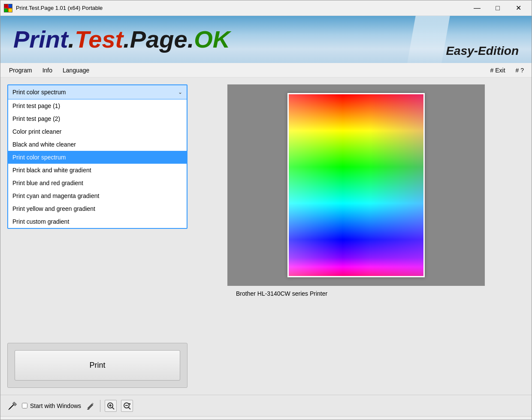 This screenshot has width=532, height=420. What do you see at coordinates (25, 405) in the screenshot?
I see `start-with-windows-input` at bounding box center [25, 405].